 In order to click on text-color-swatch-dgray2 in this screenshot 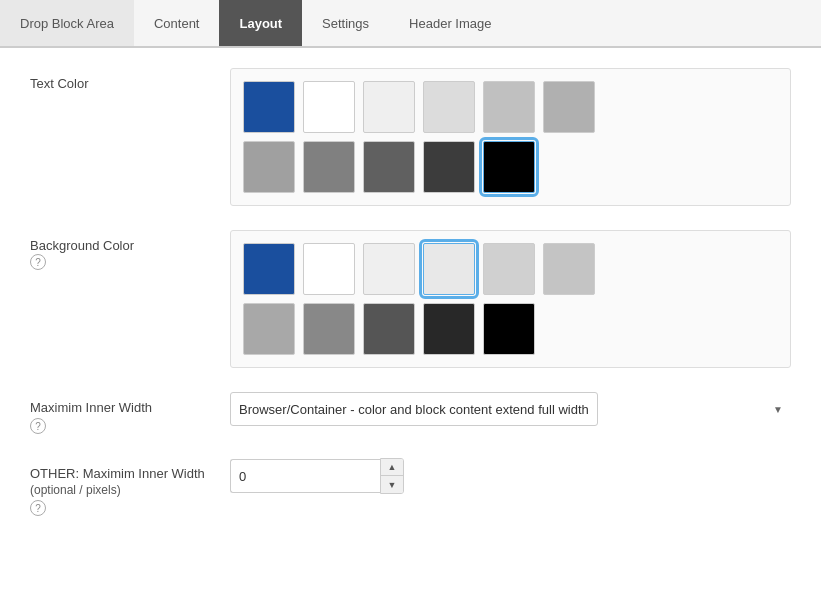, I will do `click(449, 167)`.